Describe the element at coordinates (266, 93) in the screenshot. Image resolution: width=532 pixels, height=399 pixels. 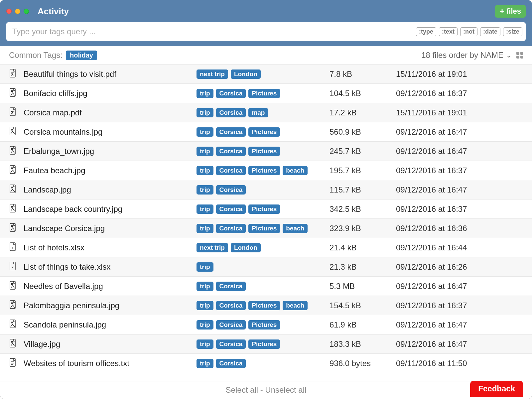
I see `file-row: Bonifacio cliffs.jpgtripCorsicaPictures1…` at that location.